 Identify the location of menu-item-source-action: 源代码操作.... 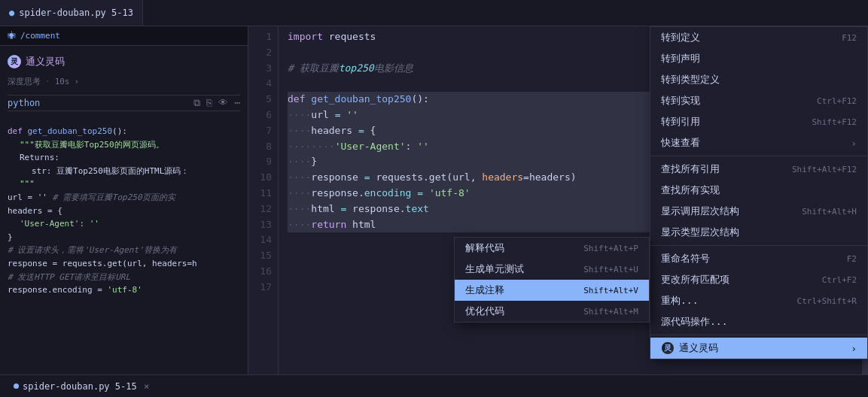
(759, 322).